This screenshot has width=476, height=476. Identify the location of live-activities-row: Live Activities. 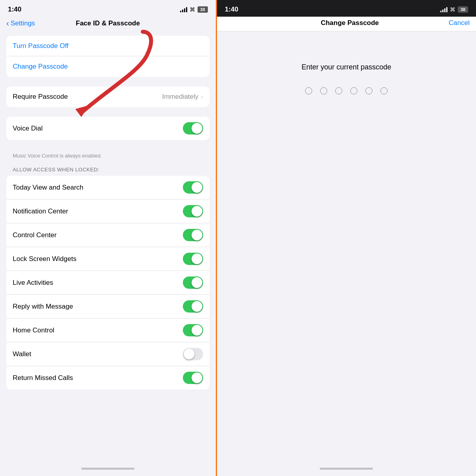
(108, 283).